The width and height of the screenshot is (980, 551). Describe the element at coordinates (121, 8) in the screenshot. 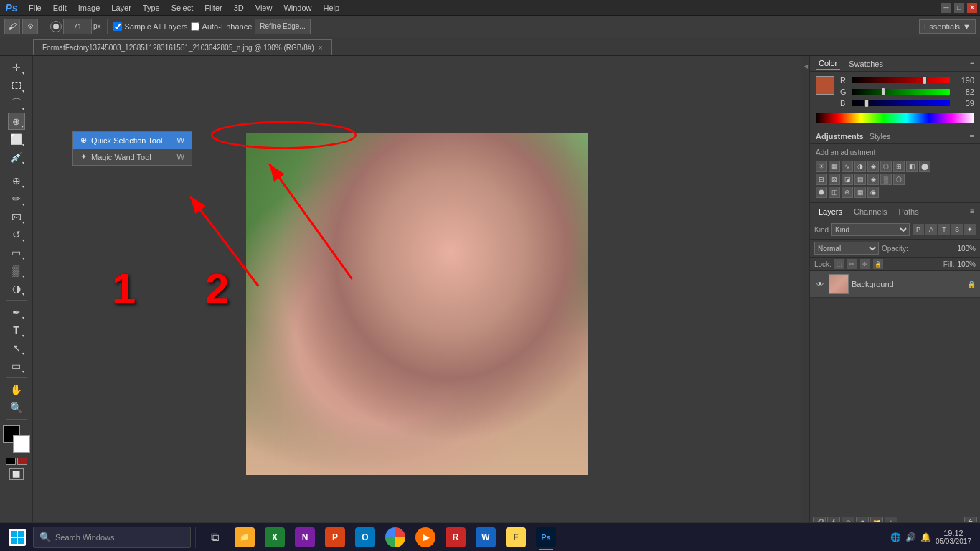

I see `menu-layer: Layer` at that location.